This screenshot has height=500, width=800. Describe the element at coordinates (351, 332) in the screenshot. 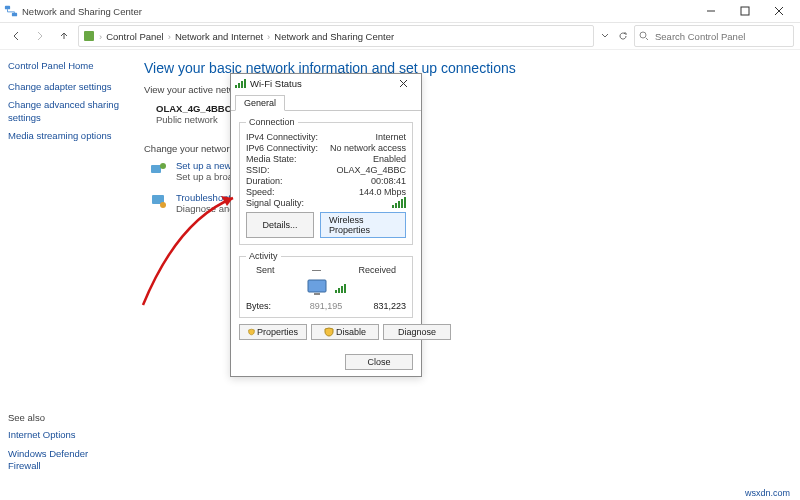

I see `disable-label: Disable` at that location.